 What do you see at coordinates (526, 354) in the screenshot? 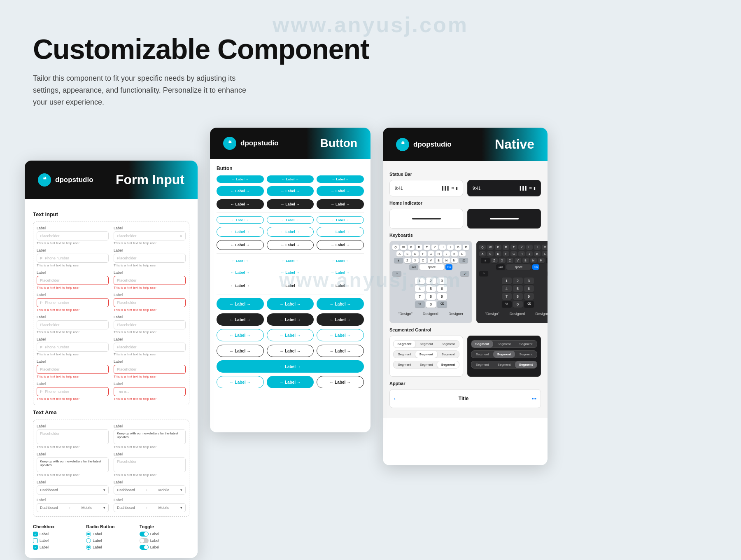
I see `seg-d-2c: Segment` at bounding box center [526, 354].